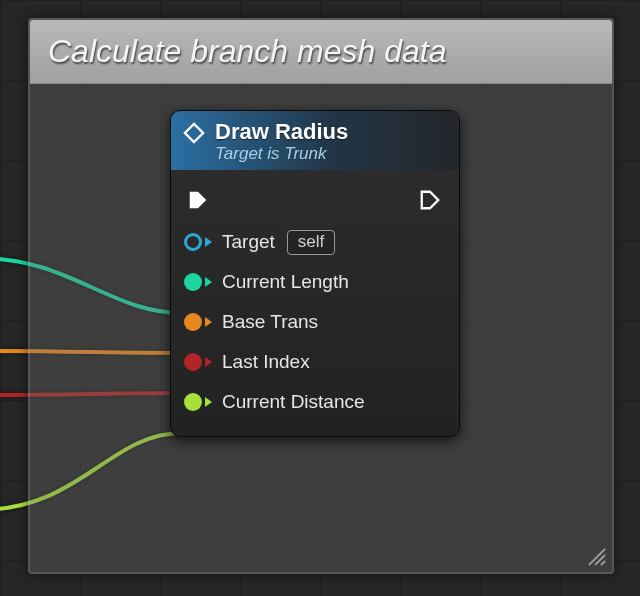  Describe the element at coordinates (270, 322) in the screenshot. I see `pin-label: Base Trans` at that location.